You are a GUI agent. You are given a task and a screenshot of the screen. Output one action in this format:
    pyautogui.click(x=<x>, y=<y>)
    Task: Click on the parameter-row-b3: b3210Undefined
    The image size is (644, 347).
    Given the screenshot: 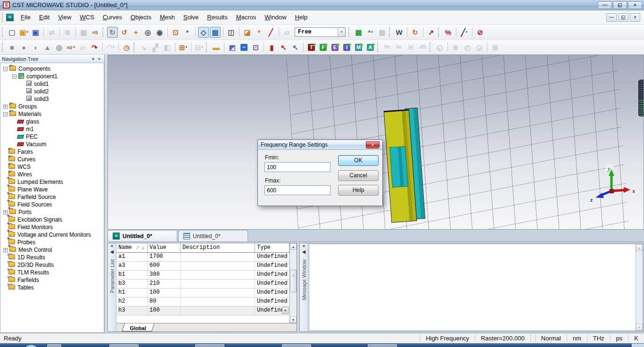 What is the action you would take?
    pyautogui.click(x=203, y=284)
    